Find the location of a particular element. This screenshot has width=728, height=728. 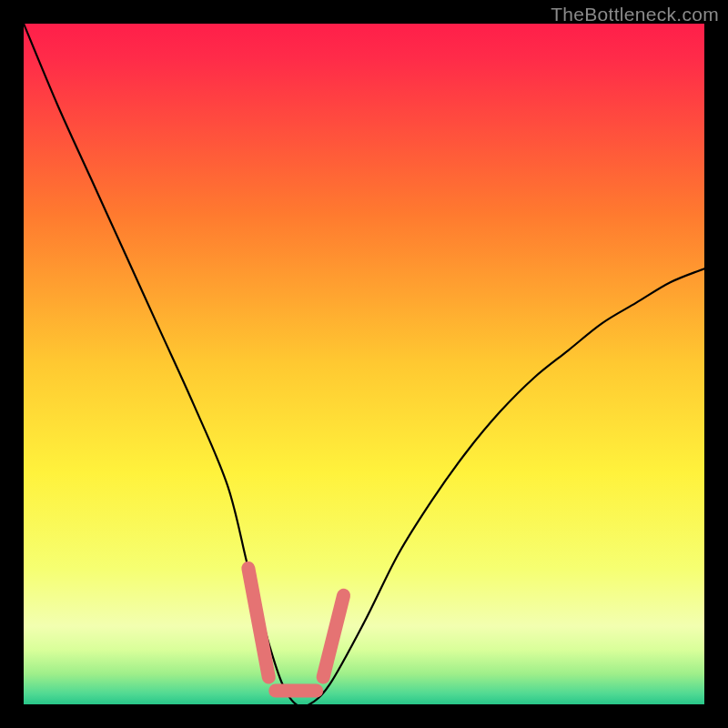

watermark-text: TheBottleneck.com is located at coordinates (635, 15).